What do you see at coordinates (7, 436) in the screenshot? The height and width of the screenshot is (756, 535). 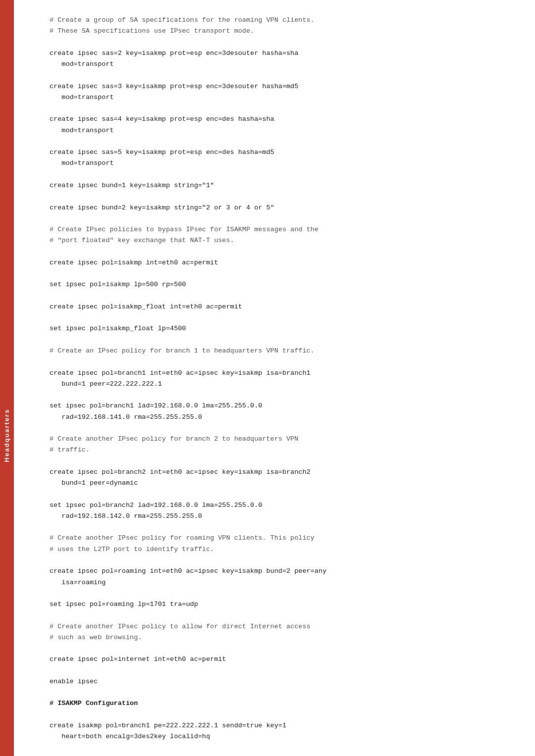 I see `sidebar-label: Headquarters` at bounding box center [7, 436].